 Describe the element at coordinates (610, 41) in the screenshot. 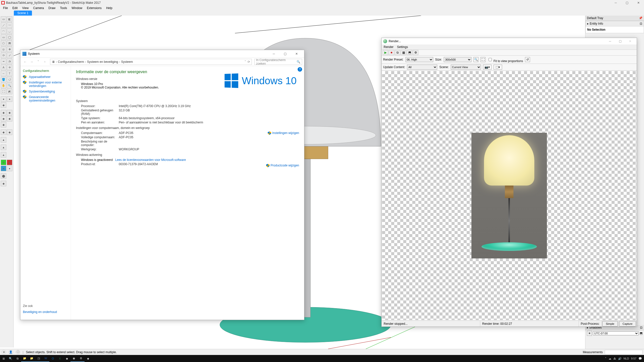

I see `render-minimize: ─` at that location.